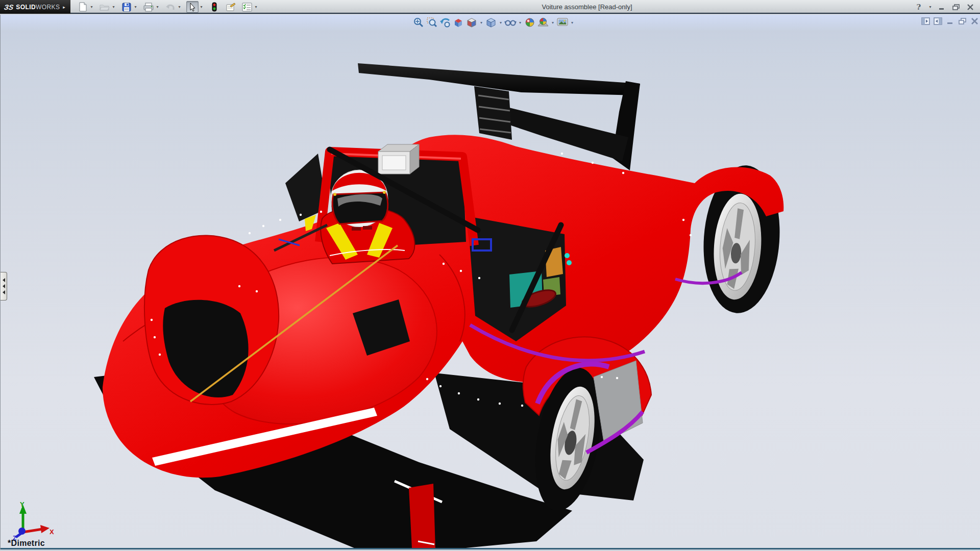 The height and width of the screenshot is (551, 980). Describe the element at coordinates (919, 7) in the screenshot. I see `help-button: ?` at that location.